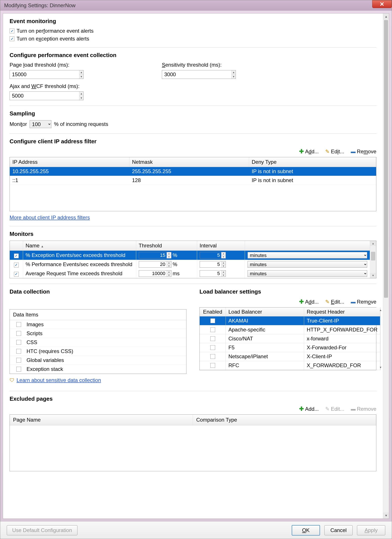 The width and height of the screenshot is (392, 539). Describe the element at coordinates (309, 302) in the screenshot. I see `lb-add-button: ✚Add...` at that location.